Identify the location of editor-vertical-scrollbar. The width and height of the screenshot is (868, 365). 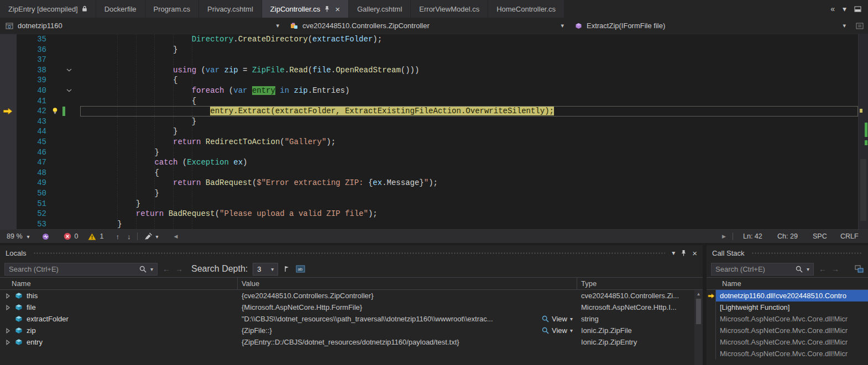
(863, 131).